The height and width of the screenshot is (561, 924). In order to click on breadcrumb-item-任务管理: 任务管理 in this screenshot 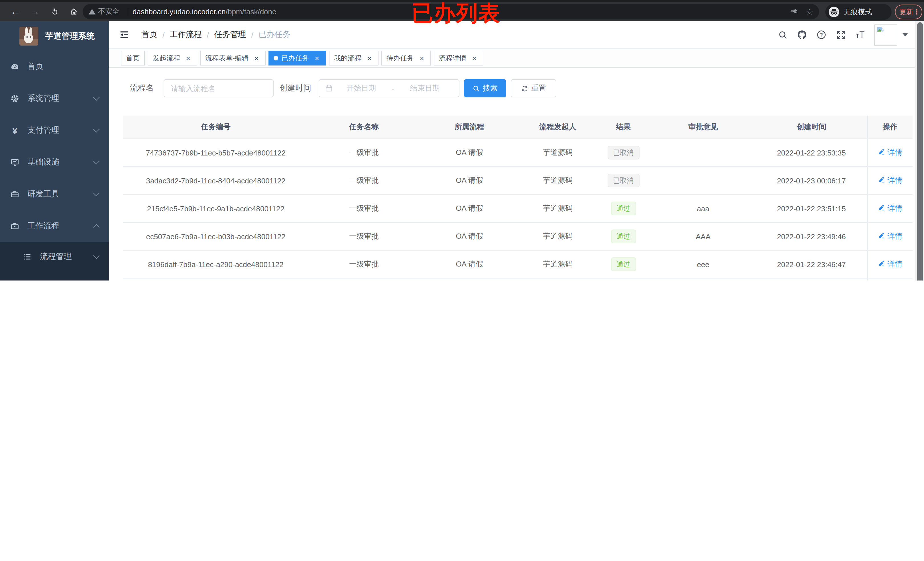, I will do `click(230, 34)`.